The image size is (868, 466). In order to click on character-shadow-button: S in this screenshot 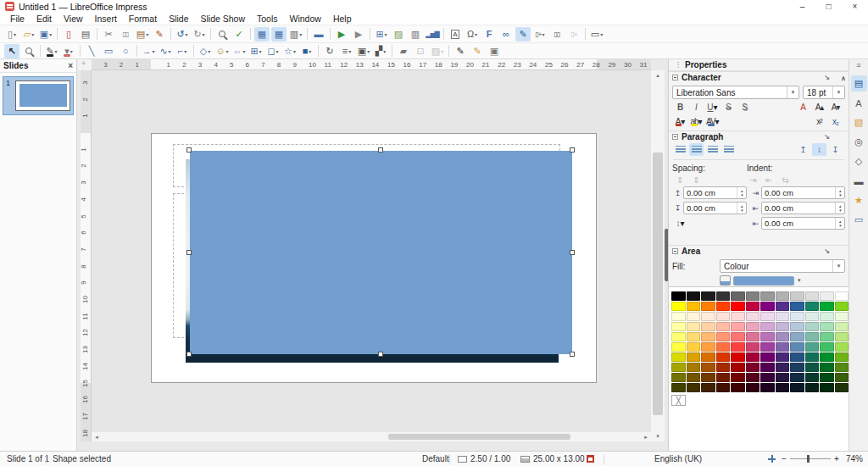, I will do `click(744, 107)`.